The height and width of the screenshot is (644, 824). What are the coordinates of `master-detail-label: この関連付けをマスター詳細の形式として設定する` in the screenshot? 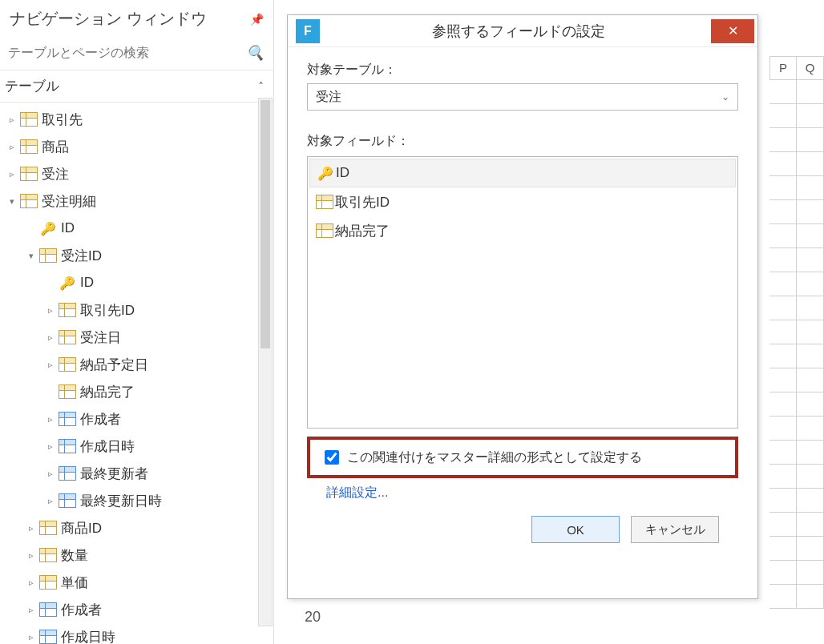 It's located at (495, 458).